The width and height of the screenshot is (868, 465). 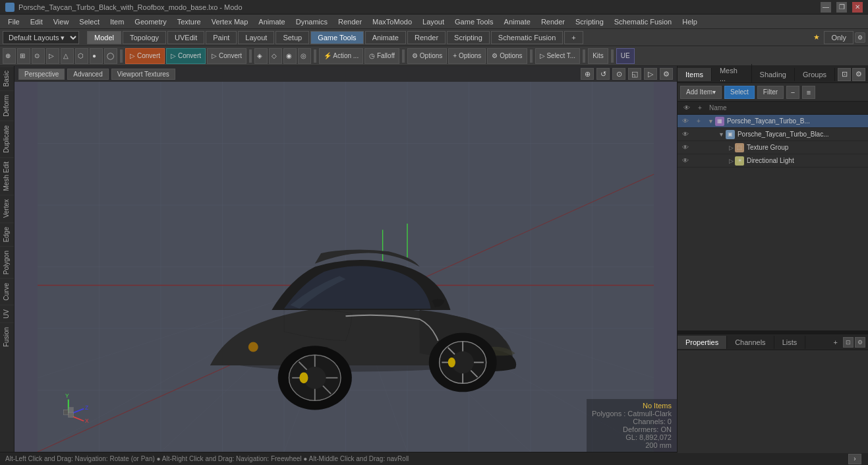 I want to click on close-button: ✕, so click(x=857, y=7).